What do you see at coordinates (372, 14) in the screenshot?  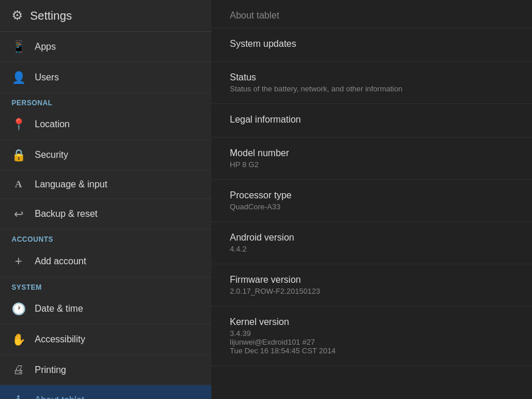 I see `page-title: About tablet` at bounding box center [372, 14].